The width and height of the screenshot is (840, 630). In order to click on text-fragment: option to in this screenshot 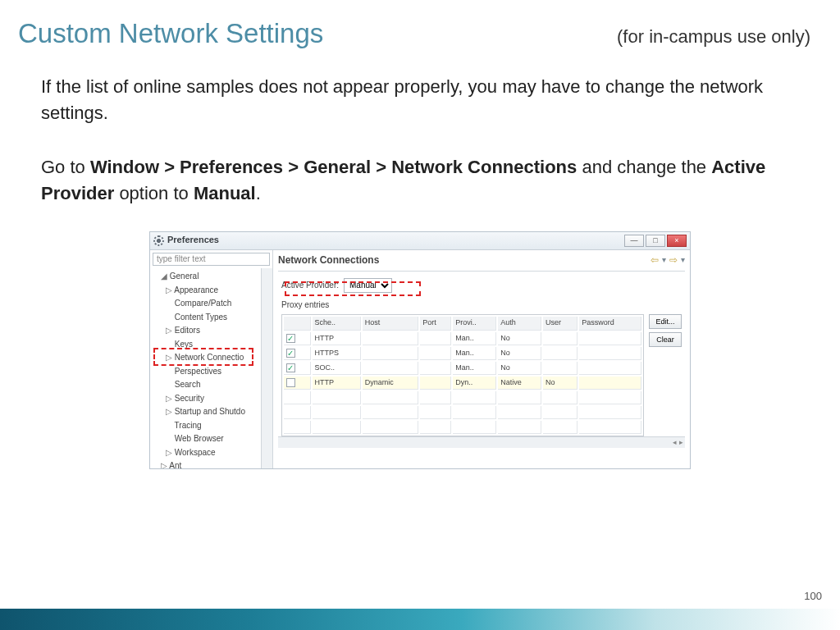, I will do `click(154, 194)`.